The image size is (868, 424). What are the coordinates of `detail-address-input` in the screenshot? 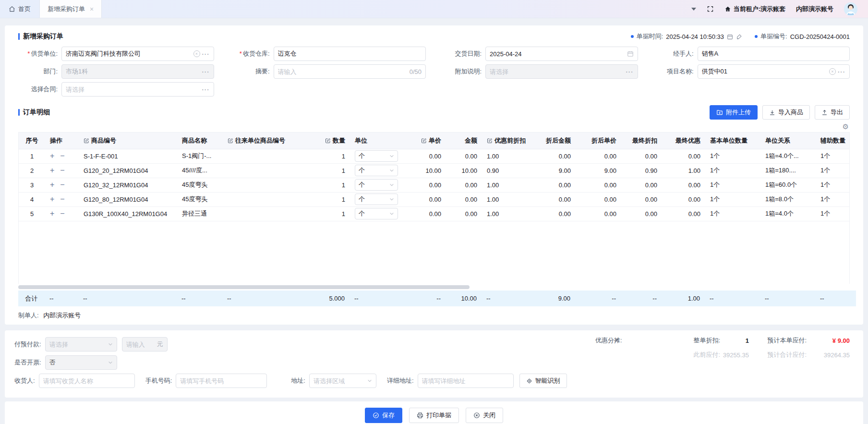 It's located at (466, 381).